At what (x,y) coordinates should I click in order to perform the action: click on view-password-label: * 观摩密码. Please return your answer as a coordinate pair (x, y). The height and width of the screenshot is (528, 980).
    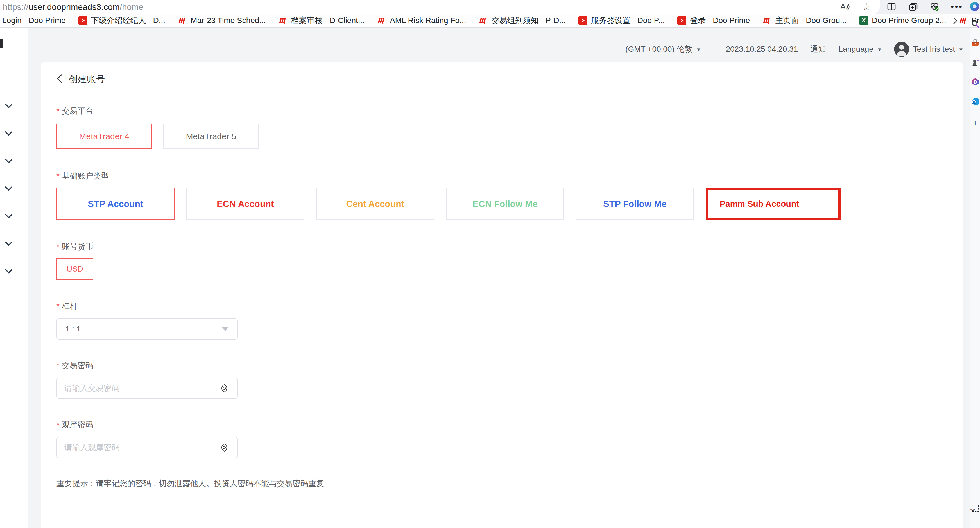
    Looking at the image, I should click on (509, 425).